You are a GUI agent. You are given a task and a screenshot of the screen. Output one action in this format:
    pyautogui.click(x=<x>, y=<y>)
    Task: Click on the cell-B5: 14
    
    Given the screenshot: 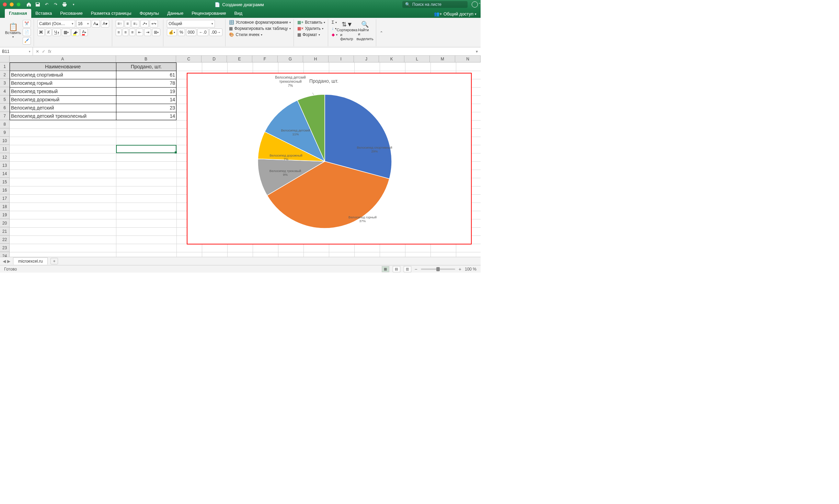 What is the action you would take?
    pyautogui.click(x=146, y=100)
    